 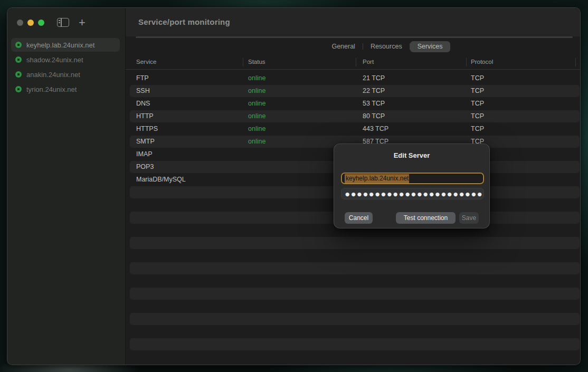 I want to click on column-header-service: Service, so click(x=146, y=62).